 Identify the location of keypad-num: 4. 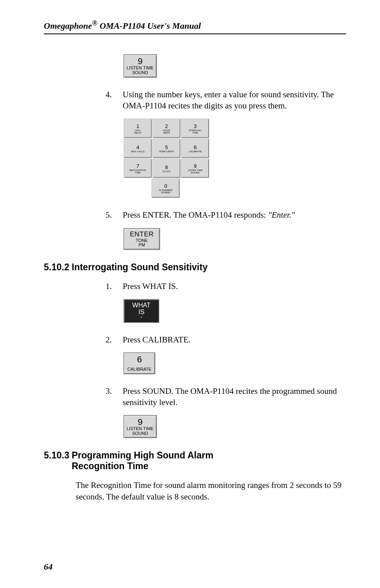
(138, 147).